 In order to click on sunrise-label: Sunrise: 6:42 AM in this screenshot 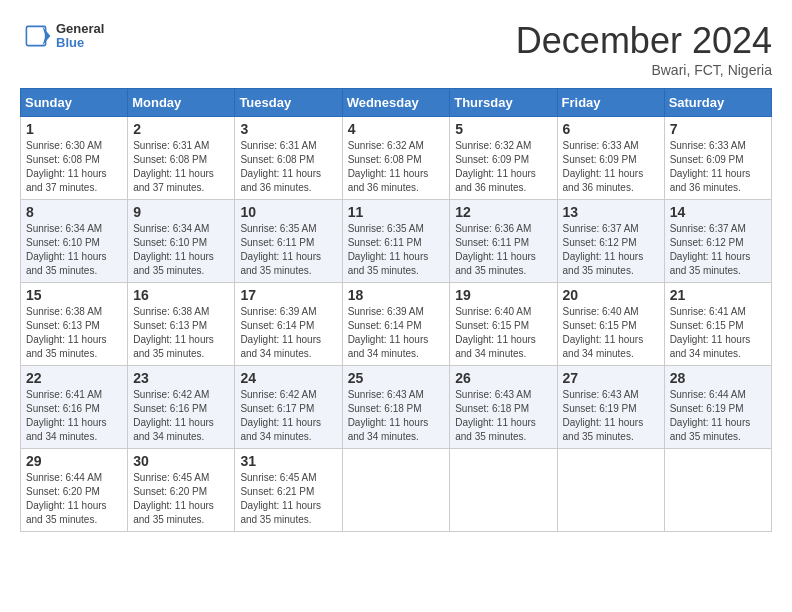, I will do `click(278, 394)`.